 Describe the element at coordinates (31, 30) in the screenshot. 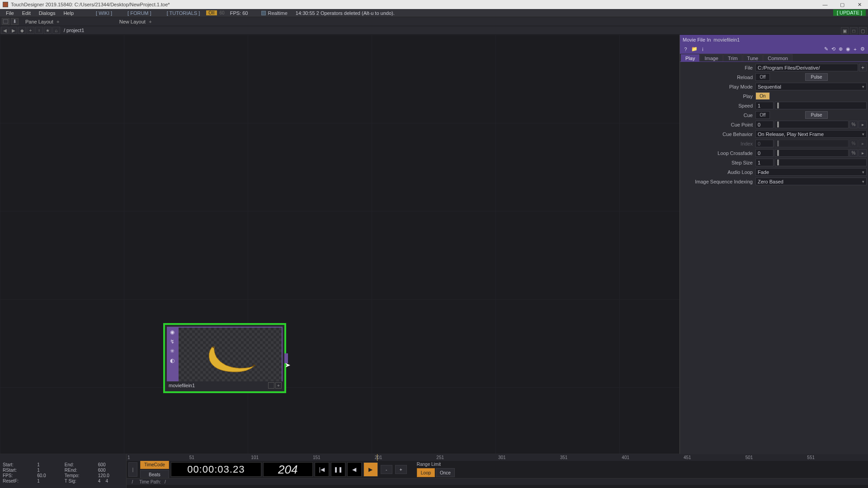

I see `path-plus-icon: +` at that location.